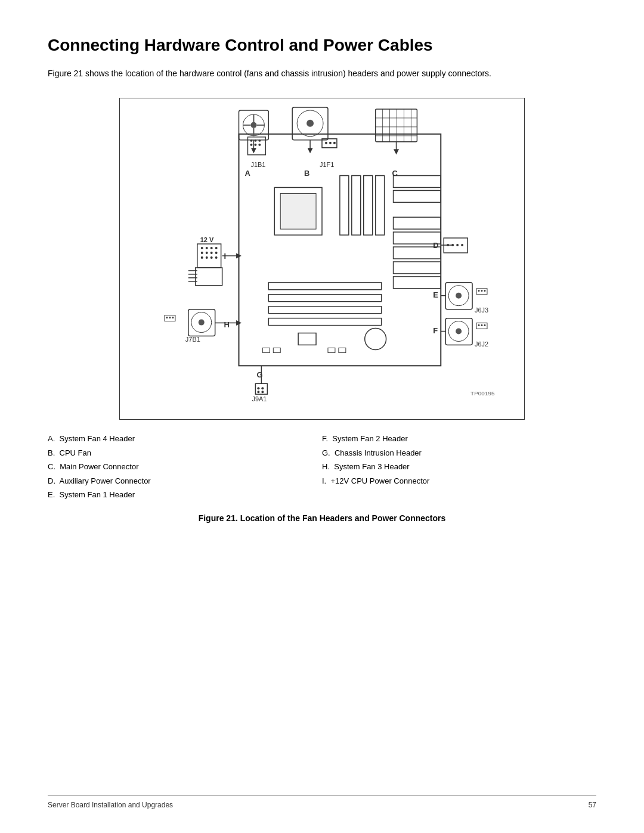 The height and width of the screenshot is (833, 644). I want to click on svg-text: B, so click(306, 173).